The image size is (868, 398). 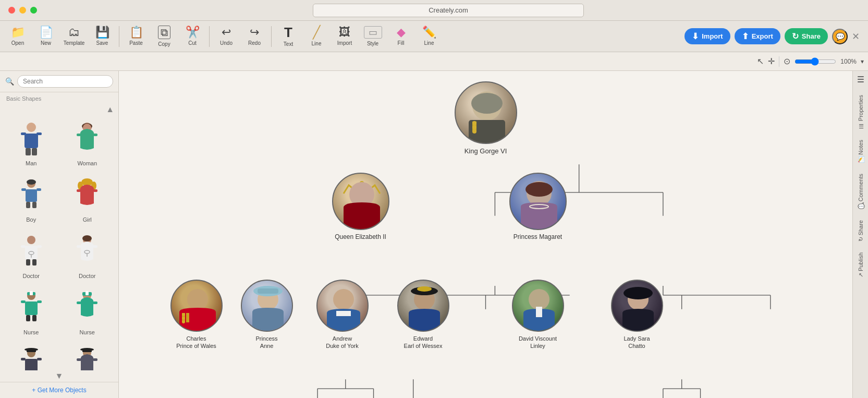 What do you see at coordinates (637, 315) in the screenshot?
I see `node-sara: Lady Sara Chatto` at bounding box center [637, 315].